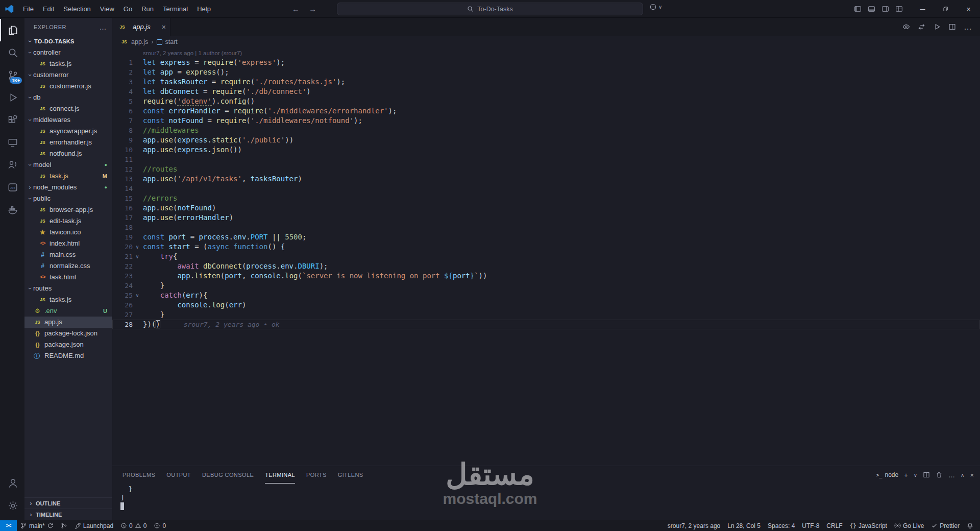 The width and height of the screenshot is (980, 531). What do you see at coordinates (546, 256) in the screenshot?
I see `code-line-21: 21∨ try{` at bounding box center [546, 256].